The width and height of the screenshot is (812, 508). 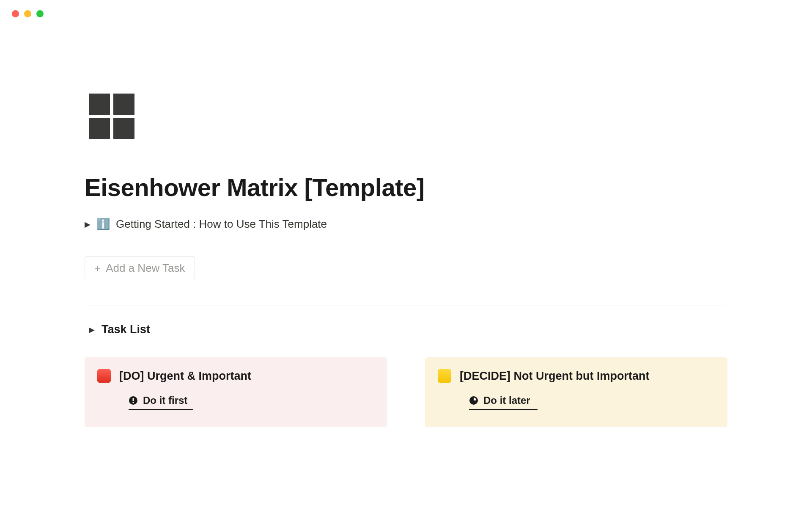 I want to click on yellow-square-icon, so click(x=444, y=376).